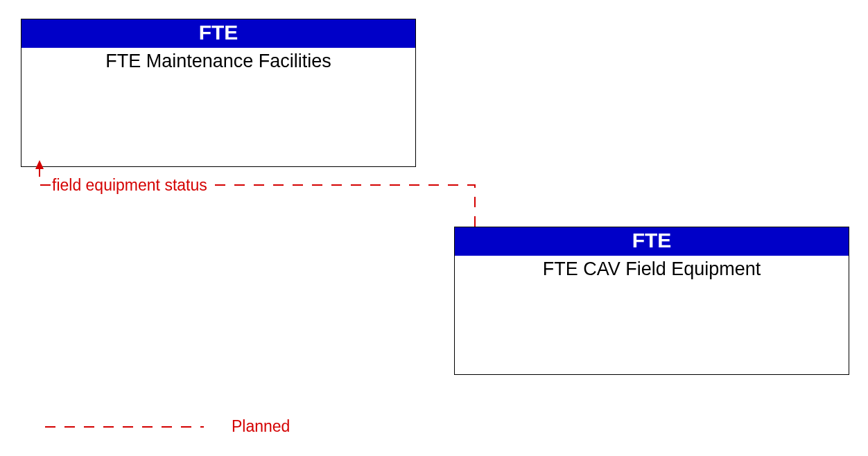  What do you see at coordinates (652, 315) in the screenshot?
I see `node-body: FTE CAV Field Equipment` at bounding box center [652, 315].